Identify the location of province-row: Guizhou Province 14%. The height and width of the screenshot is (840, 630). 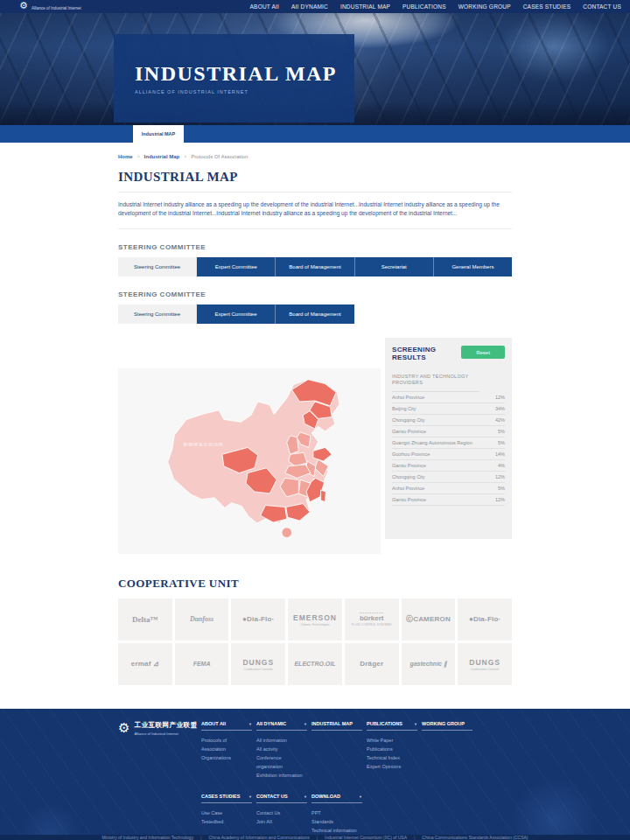
(448, 455).